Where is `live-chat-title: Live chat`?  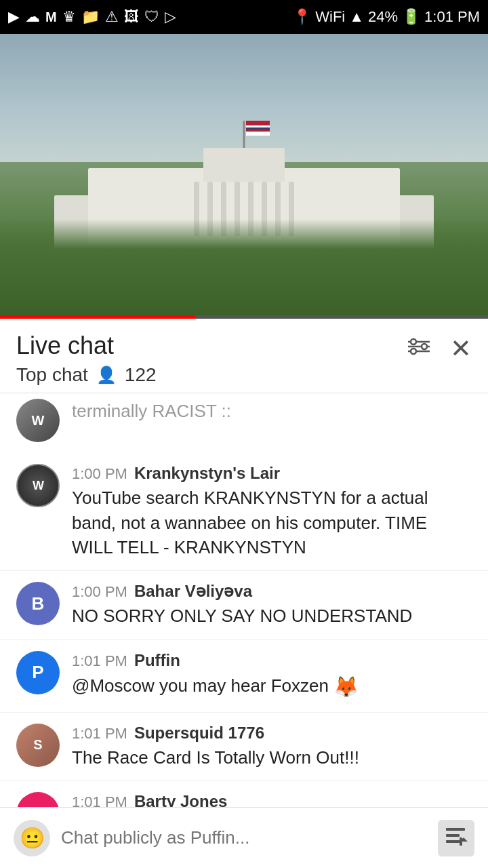 live-chat-title: Live chat is located at coordinates (87, 346).